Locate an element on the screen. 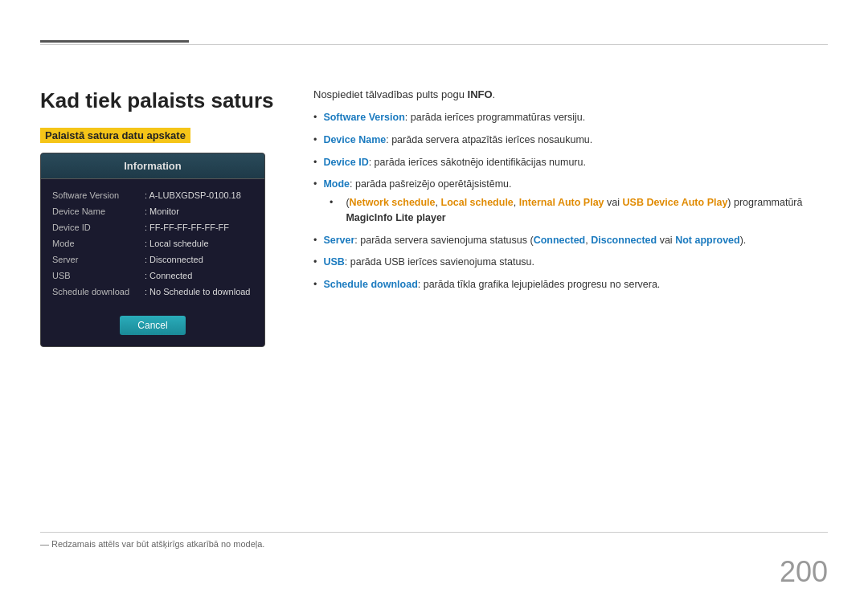 The height and width of the screenshot is (613, 868). info-value: : A-LUBXGDSP-0100.18 is located at coordinates (193, 195).